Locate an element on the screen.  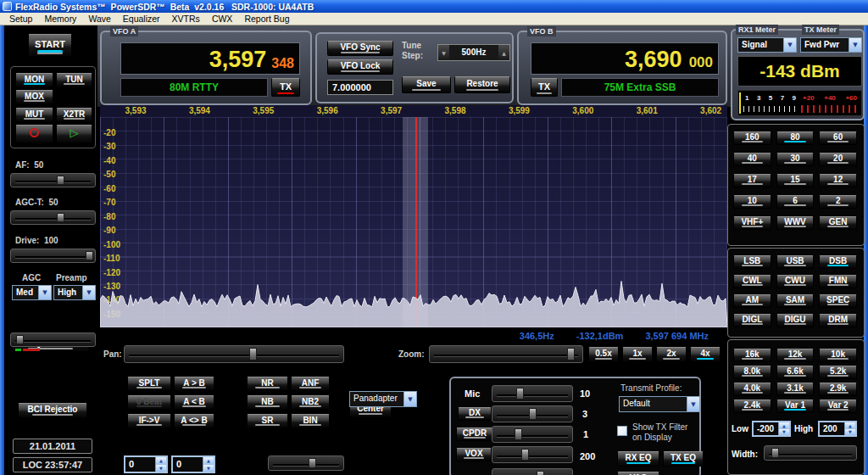
display-mode-select: Panadapter ▼ is located at coordinates (383, 399).